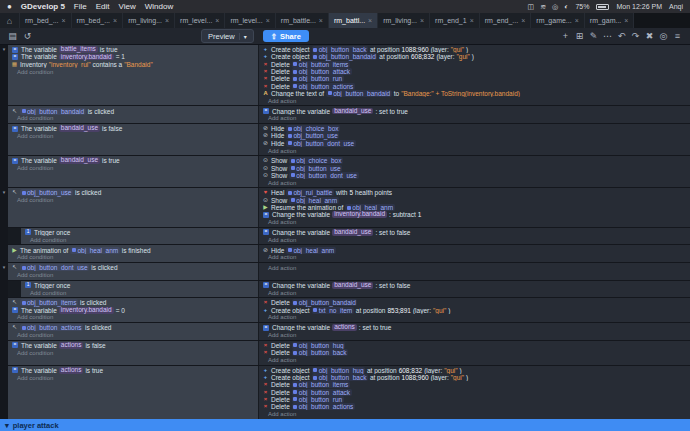  What do you see at coordinates (558, 20) in the screenshot?
I see `tab-rm_game: rm_game...×` at bounding box center [558, 20].